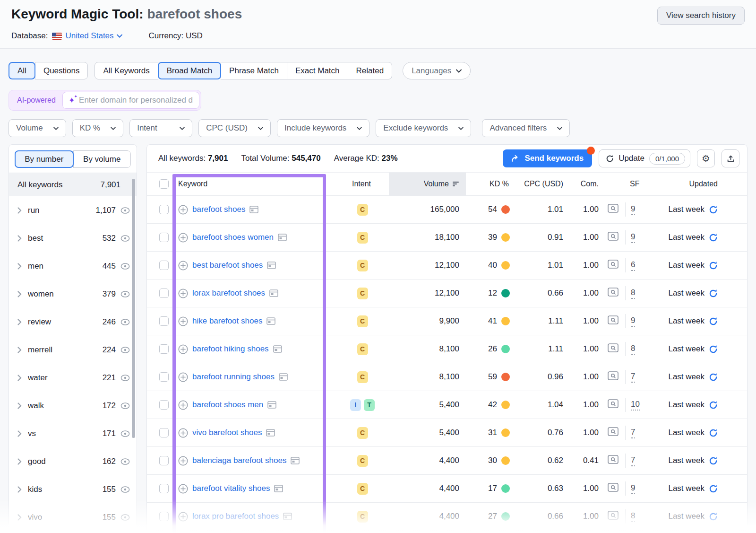 This screenshot has height=533, width=756. Describe the element at coordinates (98, 128) in the screenshot. I see `kd-filter-dropdown: KD %` at that location.